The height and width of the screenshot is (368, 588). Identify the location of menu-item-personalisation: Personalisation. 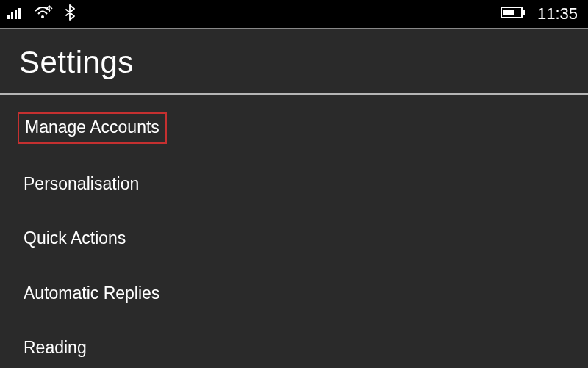
(81, 185).